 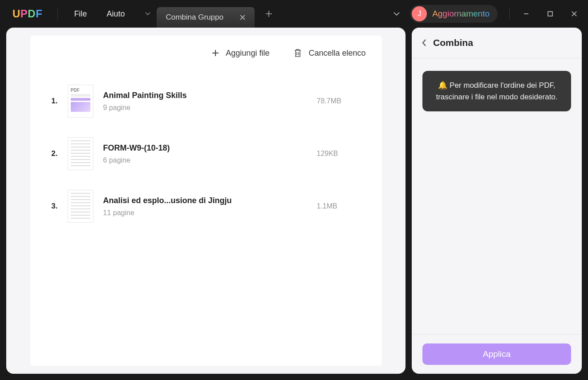 I want to click on file-row: 1.PDFAnimal Painting Skills9 pagine78.7M…, so click(x=206, y=101).